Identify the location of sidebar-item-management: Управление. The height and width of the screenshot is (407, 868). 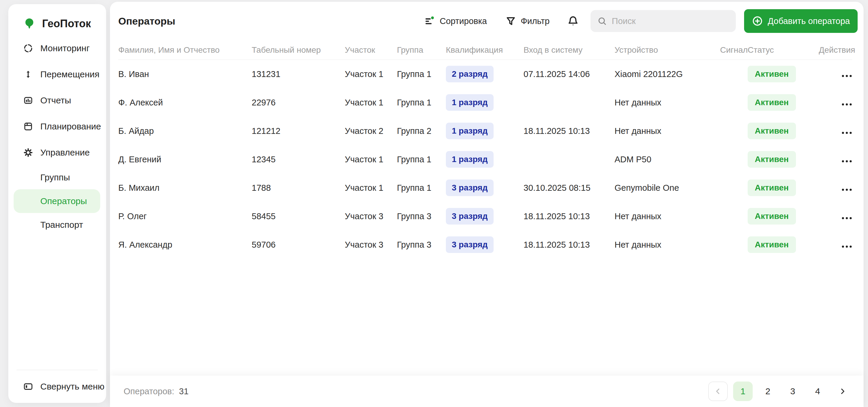
(57, 152).